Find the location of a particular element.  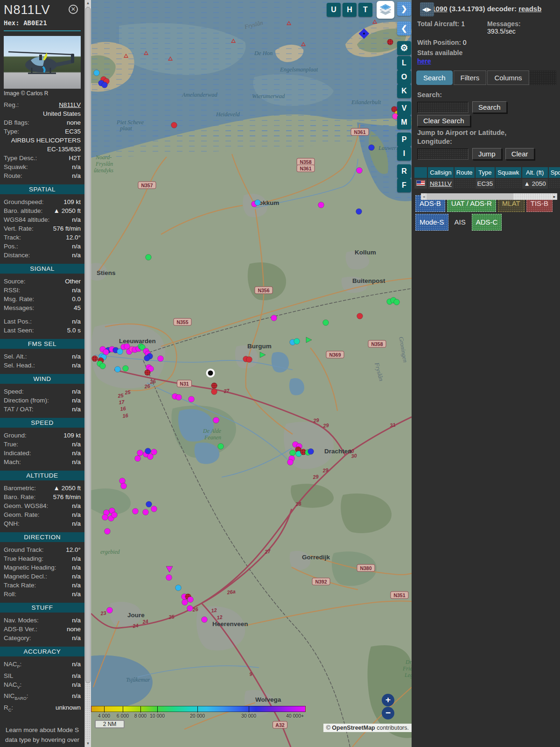

horizontal-scrollbar: ◂ ▸ is located at coordinates (489, 197).